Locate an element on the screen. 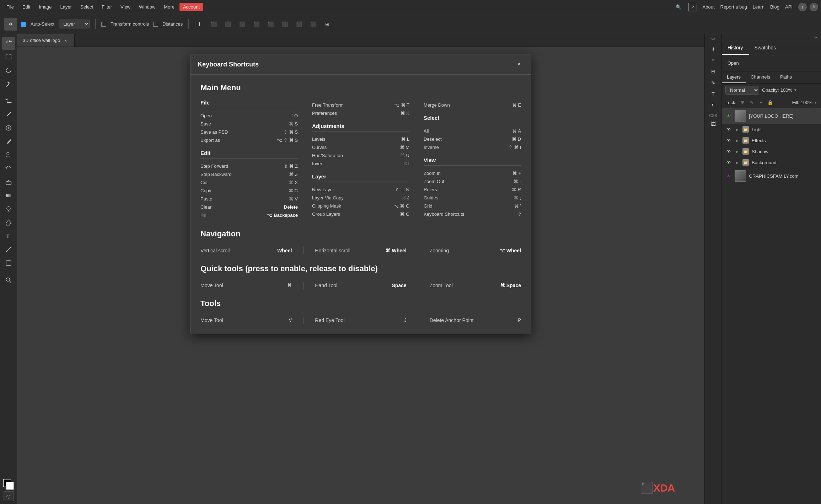  align-center-v-icon: ⬛ is located at coordinates (270, 24).